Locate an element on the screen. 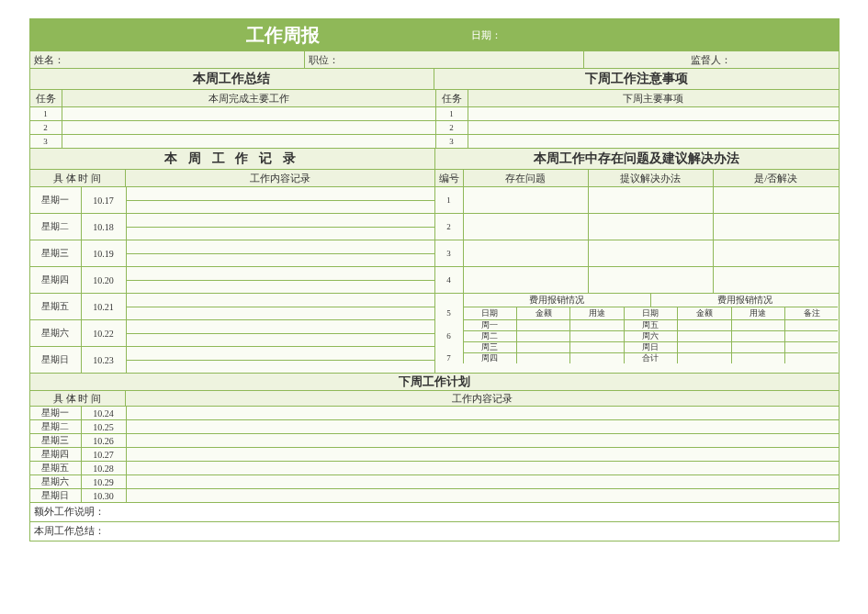 The height and width of the screenshot is (614, 868). plan-thu: 星期四10.27 is located at coordinates (434, 455).